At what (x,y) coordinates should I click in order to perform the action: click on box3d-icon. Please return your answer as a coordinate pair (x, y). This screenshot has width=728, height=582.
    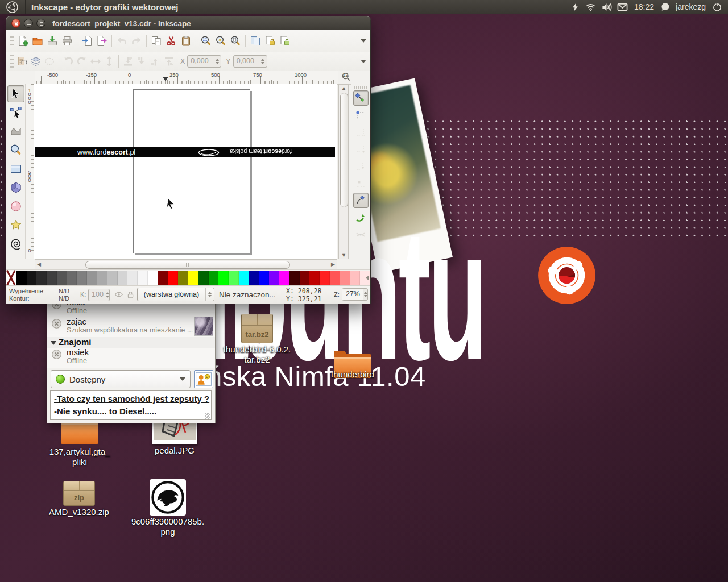
    Looking at the image, I should click on (16, 188).